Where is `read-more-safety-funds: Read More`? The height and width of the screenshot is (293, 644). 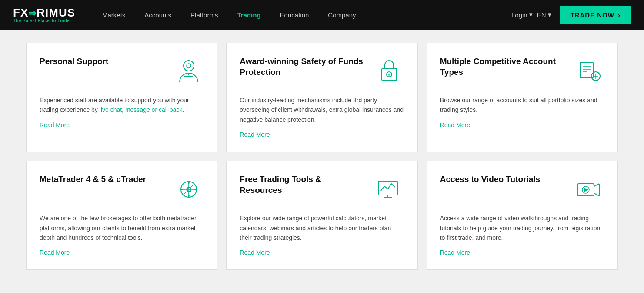 read-more-safety-funds: Read More is located at coordinates (255, 135).